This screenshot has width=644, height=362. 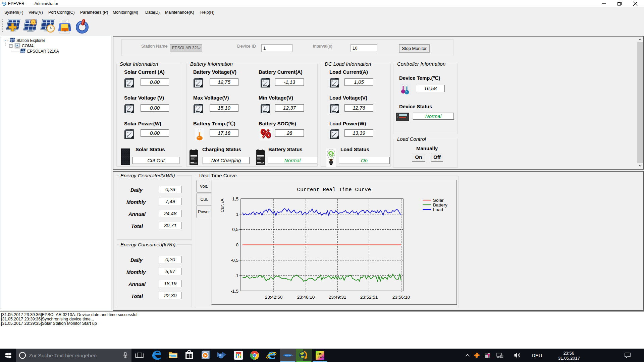 I want to click on svg-text: 1, so click(x=237, y=215).